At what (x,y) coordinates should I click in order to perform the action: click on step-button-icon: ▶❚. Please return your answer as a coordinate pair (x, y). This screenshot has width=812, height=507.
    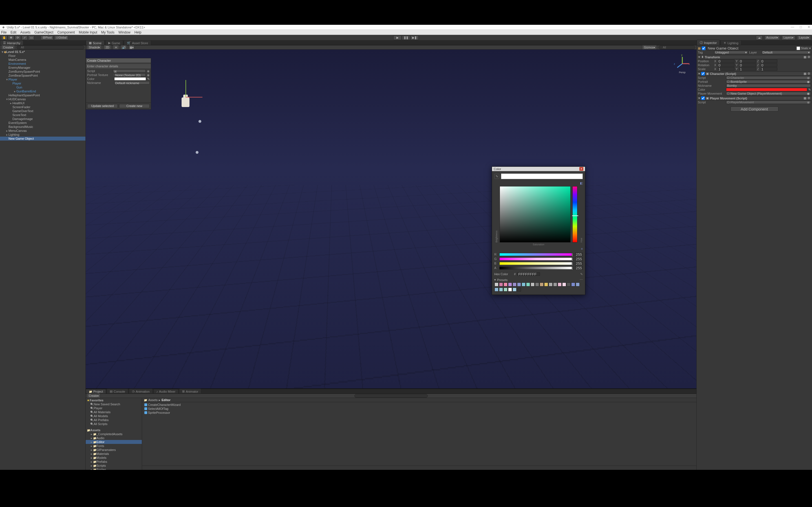
    Looking at the image, I should click on (415, 38).